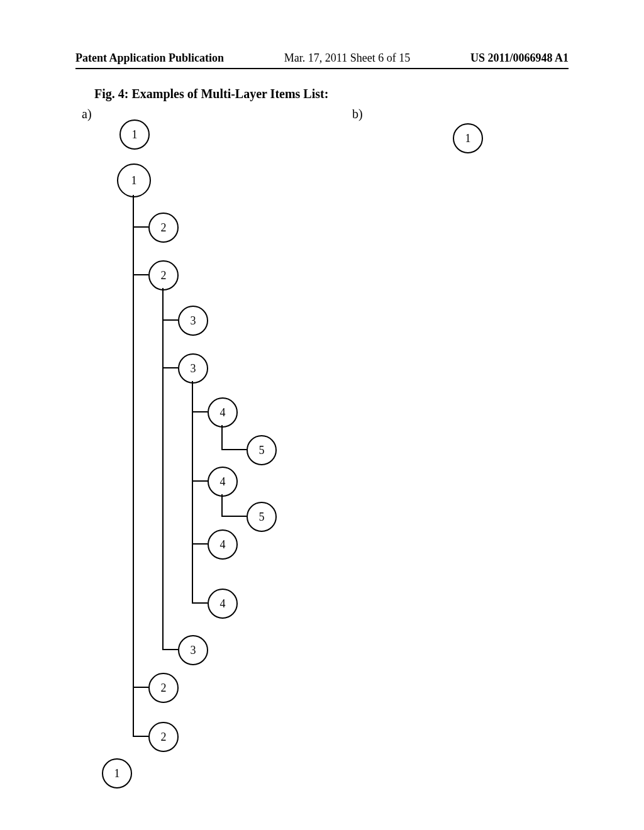 Image resolution: width=644 pixels, height=830 pixels. What do you see at coordinates (468, 138) in the screenshot?
I see `node-b-1: 1` at bounding box center [468, 138].